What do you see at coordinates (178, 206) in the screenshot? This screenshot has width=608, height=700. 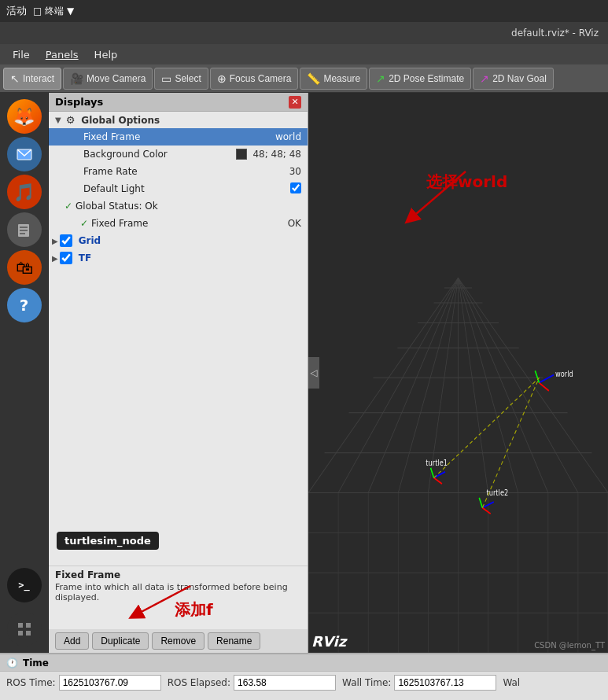 I see `global-status-row: ✓ Global Status: Ok` at bounding box center [178, 206].